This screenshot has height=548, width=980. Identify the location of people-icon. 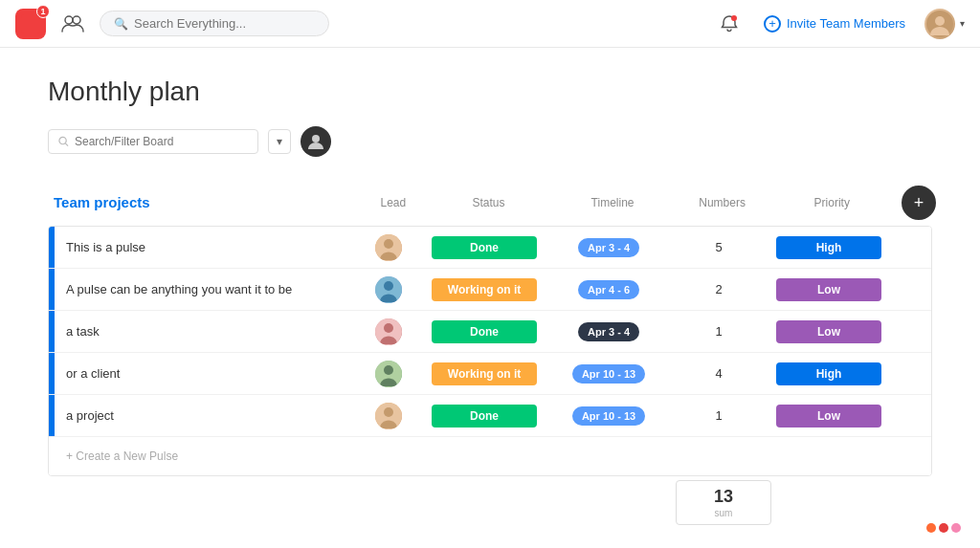
(73, 24).